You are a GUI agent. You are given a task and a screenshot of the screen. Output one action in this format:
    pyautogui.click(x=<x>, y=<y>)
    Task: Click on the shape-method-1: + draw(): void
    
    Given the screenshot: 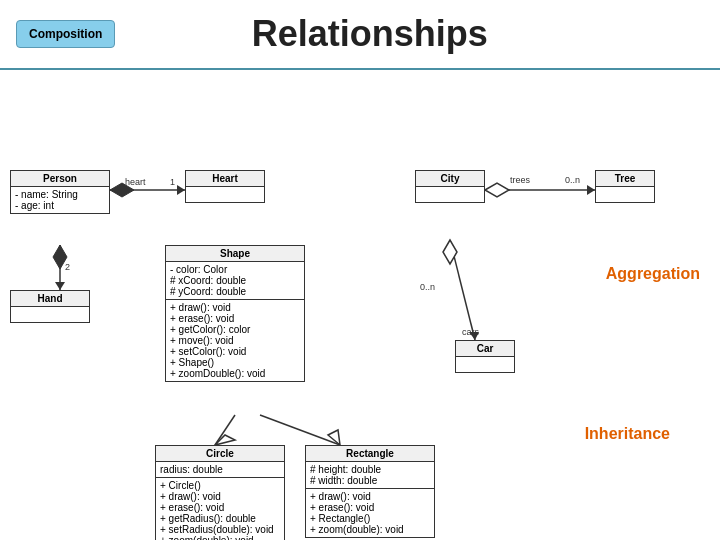 What is the action you would take?
    pyautogui.click(x=235, y=308)
    